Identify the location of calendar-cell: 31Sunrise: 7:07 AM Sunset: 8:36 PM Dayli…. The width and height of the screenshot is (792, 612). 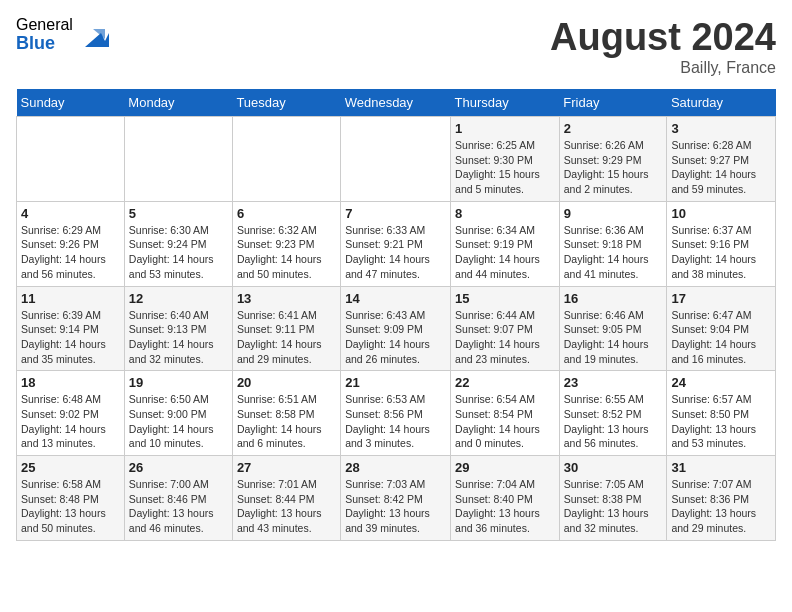
(722, 498).